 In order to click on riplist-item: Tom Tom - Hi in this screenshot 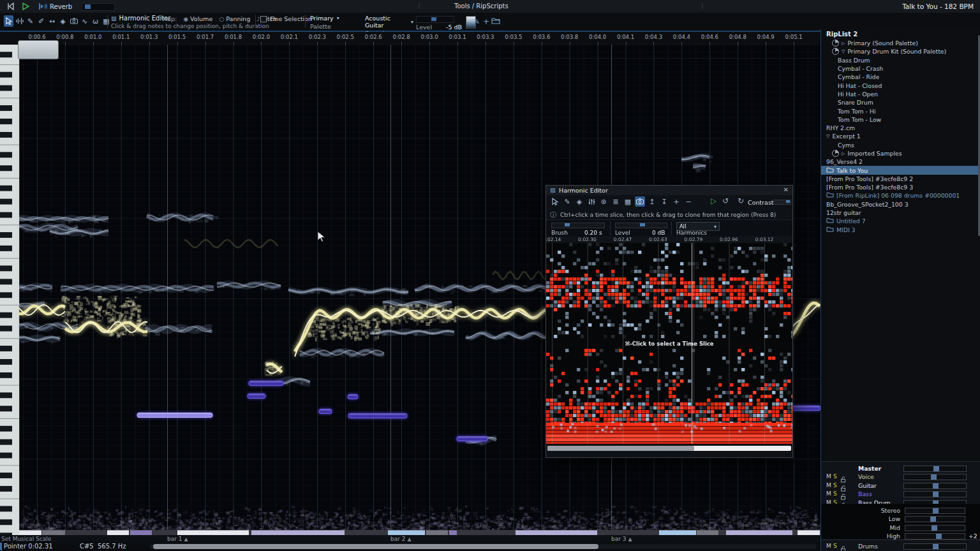, I will do `click(901, 111)`.